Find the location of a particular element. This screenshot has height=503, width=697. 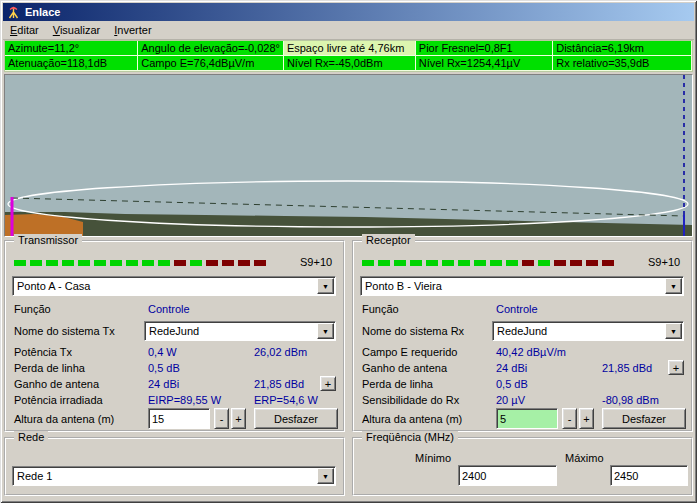

tx-line-loss-value: 0,5 dB is located at coordinates (164, 368).